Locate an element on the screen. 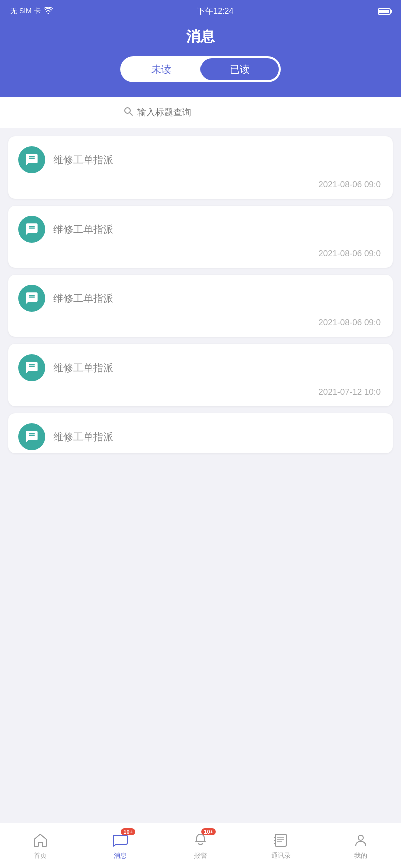 This screenshot has width=401, height=868. tab-label-message: 消息 is located at coordinates (120, 856).